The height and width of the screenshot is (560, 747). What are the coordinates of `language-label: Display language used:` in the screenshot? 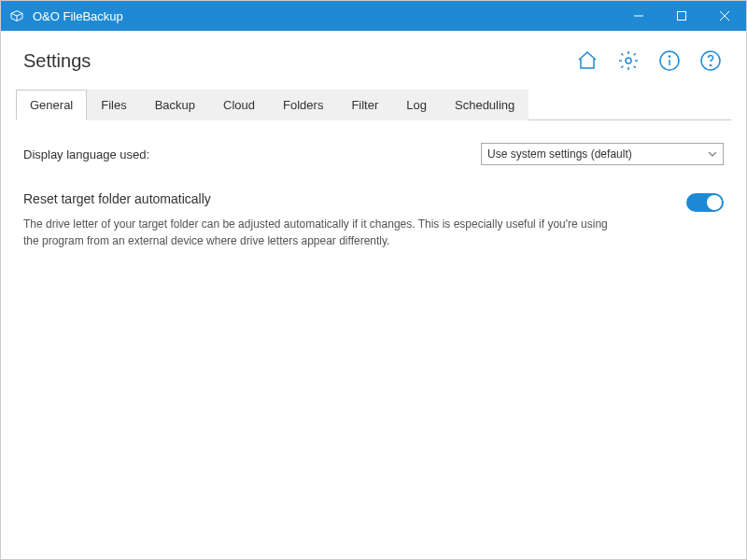 It's located at (86, 155).